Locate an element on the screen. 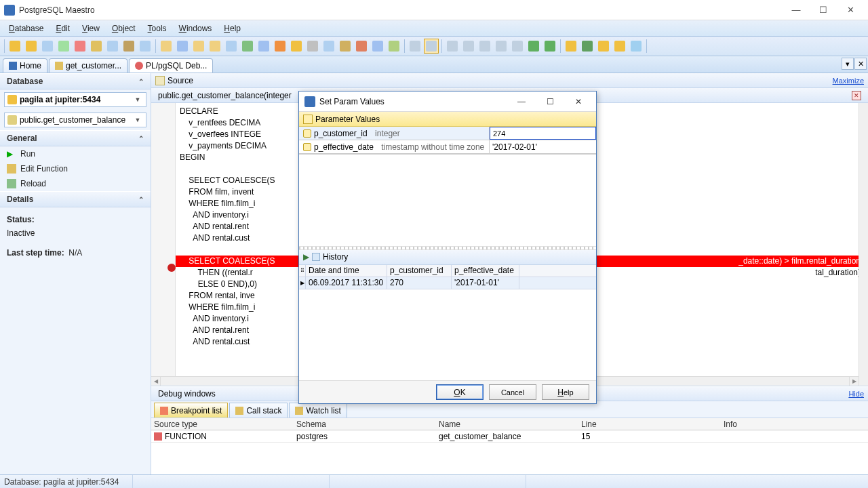 The height and width of the screenshot is (488, 868). tab-get-customer: get_customer... is located at coordinates (88, 65).